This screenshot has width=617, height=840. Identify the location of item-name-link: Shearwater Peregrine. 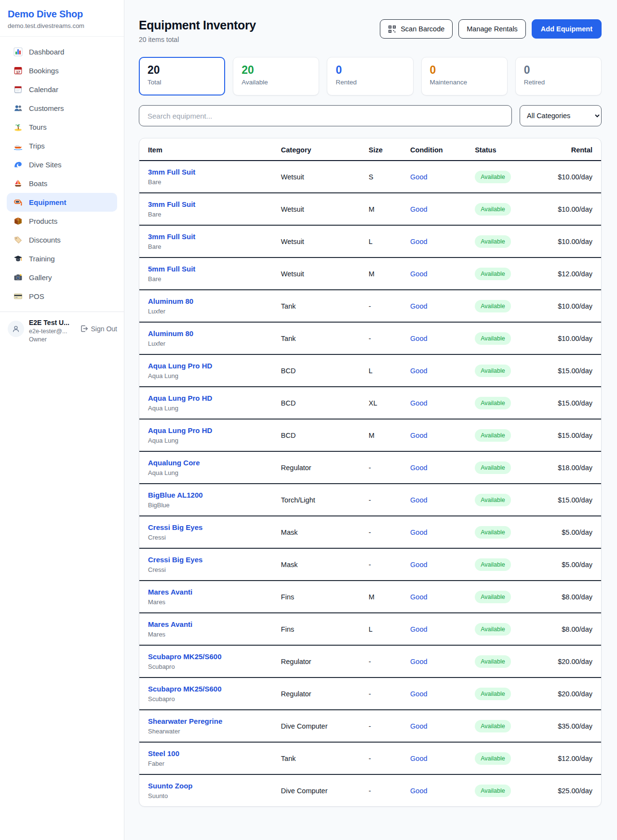
(207, 721).